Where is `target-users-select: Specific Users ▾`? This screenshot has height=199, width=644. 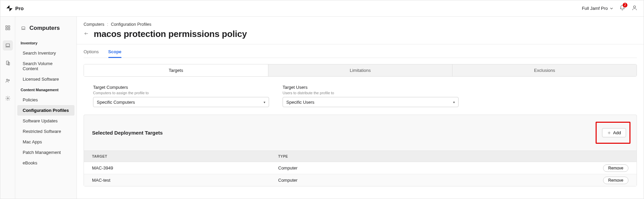 target-users-select: Specific Users ▾ is located at coordinates (371, 102).